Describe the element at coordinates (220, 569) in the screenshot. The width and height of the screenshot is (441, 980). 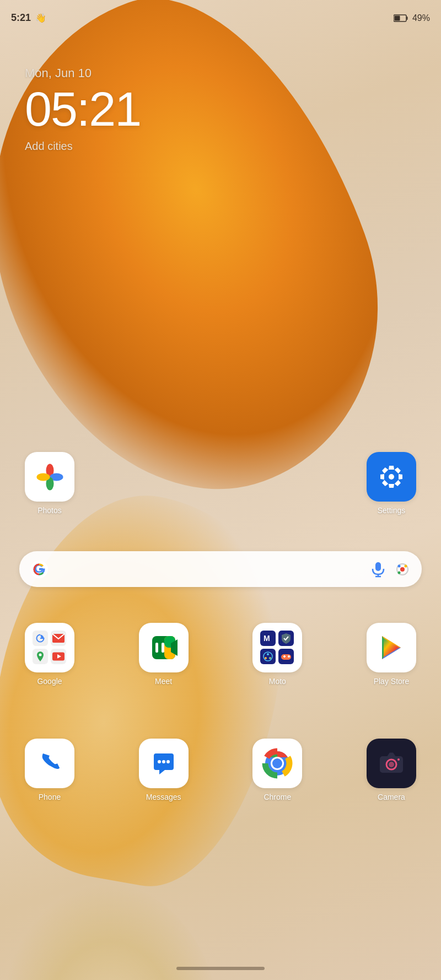
I see `search-bar: G` at that location.